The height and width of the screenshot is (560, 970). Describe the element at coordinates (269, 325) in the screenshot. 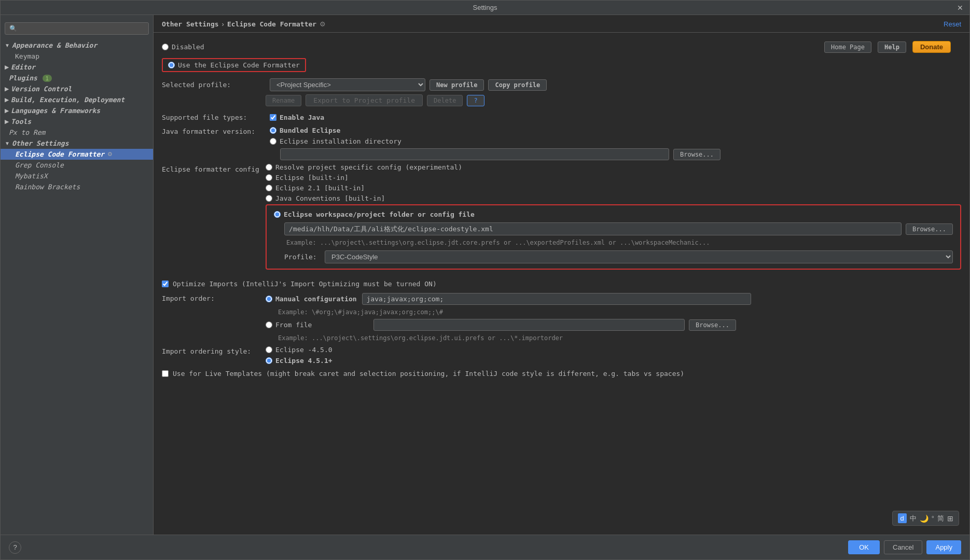

I see `from-file-radio` at that location.